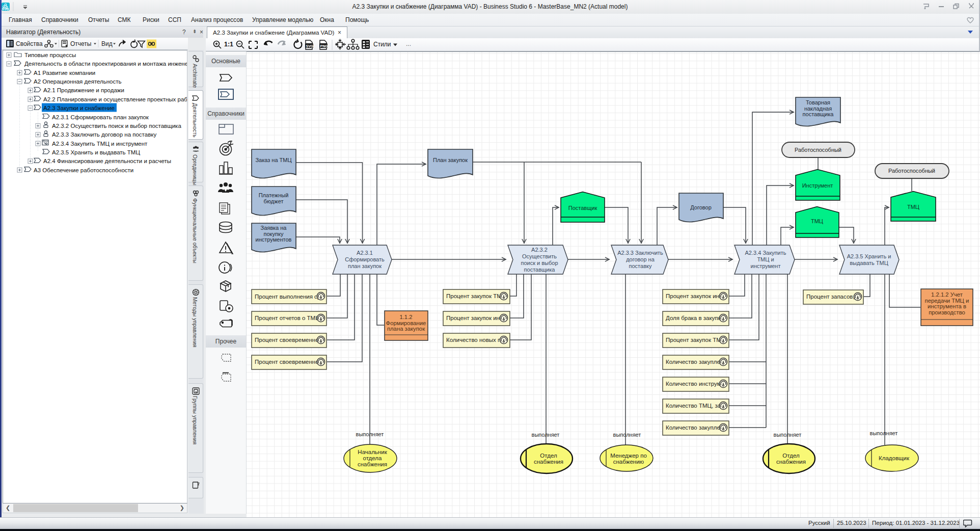 Image resolution: width=980 pixels, height=531 pixels. I want to click on svg-text: 1.2.1.2 Учет, so click(947, 295).